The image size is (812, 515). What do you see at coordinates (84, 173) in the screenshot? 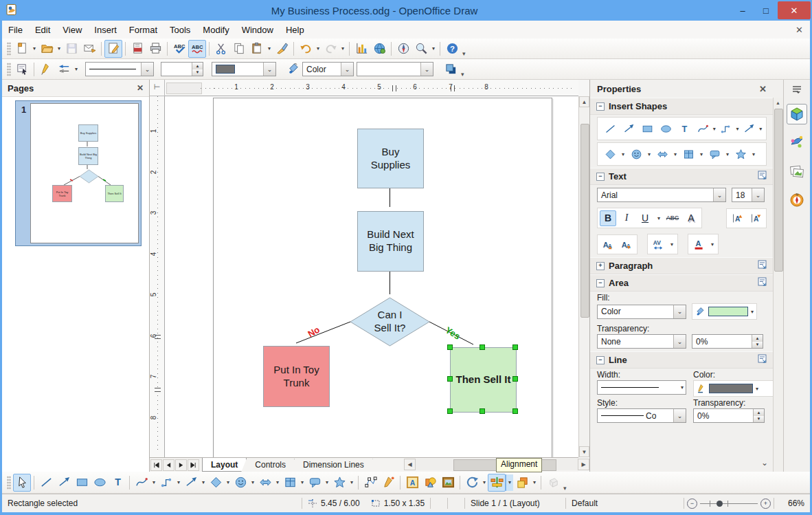
I see `page-thumbnail: Buy Supplies Build Next Big Thing Put In…` at bounding box center [84, 173].